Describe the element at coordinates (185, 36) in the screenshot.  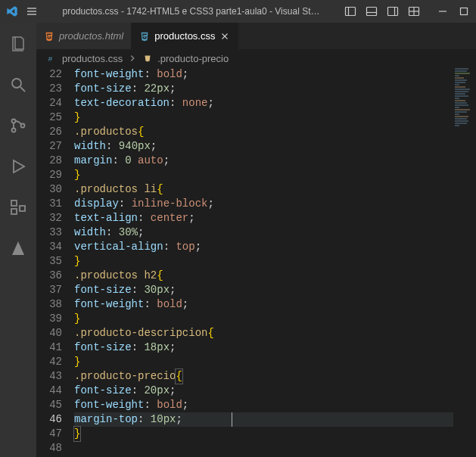
I see `tab-label: productos.css` at that location.